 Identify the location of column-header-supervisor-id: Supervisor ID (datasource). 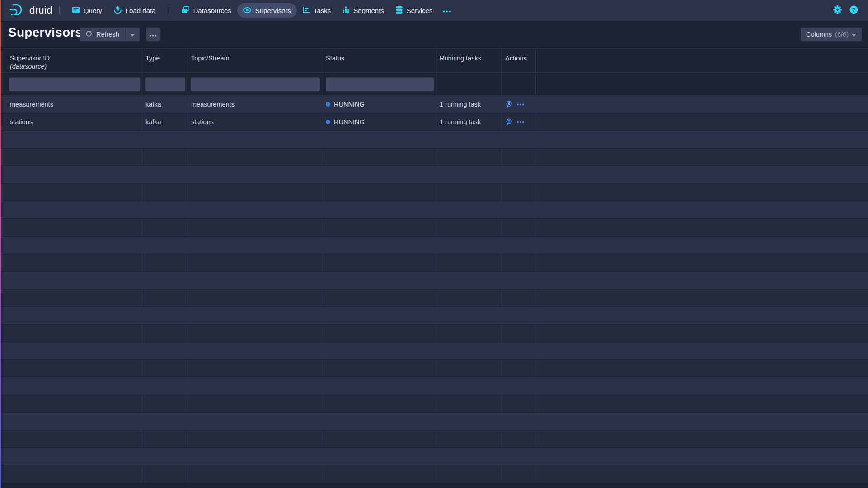
(71, 60).